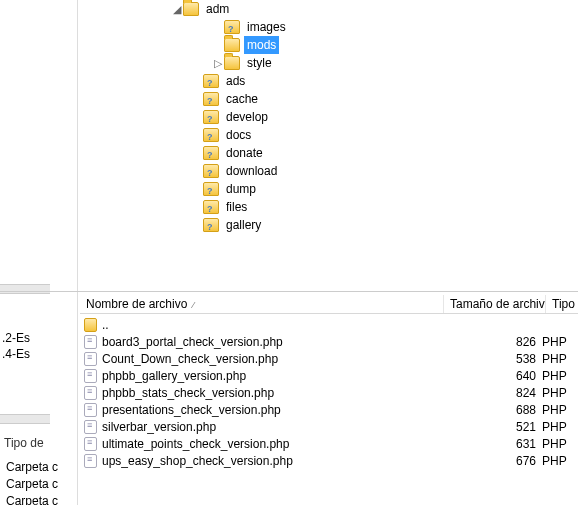  I want to click on tree-node-label: gallery, so click(244, 225).